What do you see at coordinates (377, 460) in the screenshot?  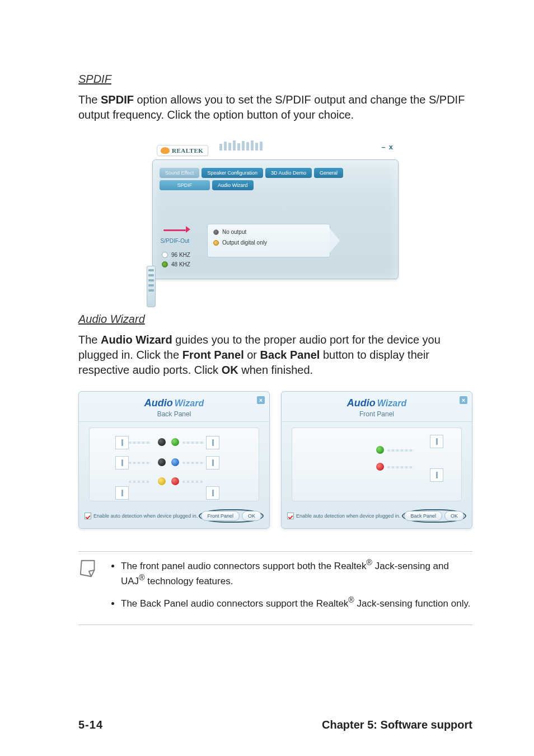 I see `wizard-front-panel: × AudioWizard Front Panel Enable auto de…` at bounding box center [377, 460].